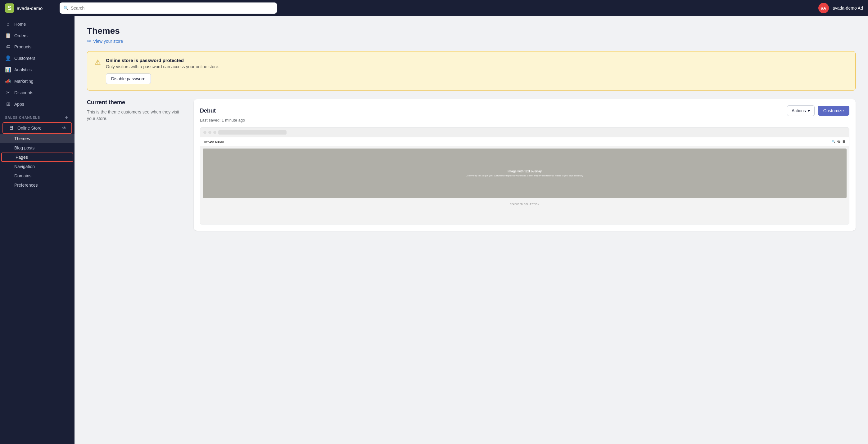  What do you see at coordinates (801, 110) in the screenshot?
I see `actions-button: Actions ▾` at bounding box center [801, 110].